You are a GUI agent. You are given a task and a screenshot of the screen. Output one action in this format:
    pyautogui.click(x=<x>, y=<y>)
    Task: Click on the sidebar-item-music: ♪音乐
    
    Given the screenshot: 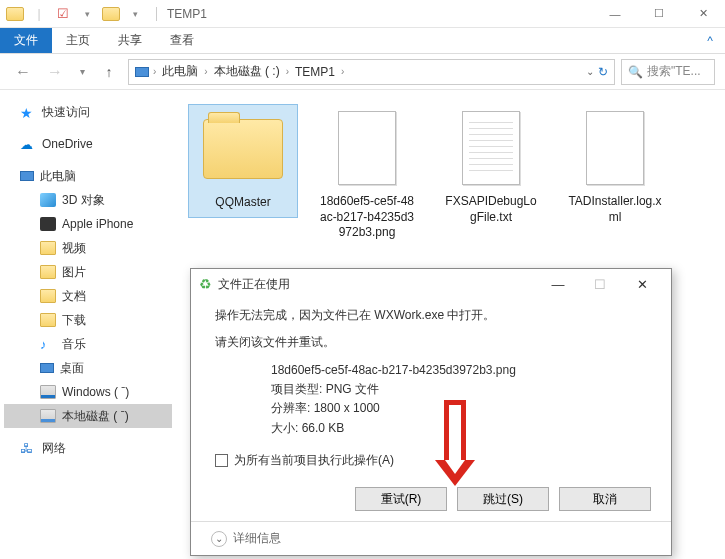 What is the action you would take?
    pyautogui.click(x=88, y=344)
    